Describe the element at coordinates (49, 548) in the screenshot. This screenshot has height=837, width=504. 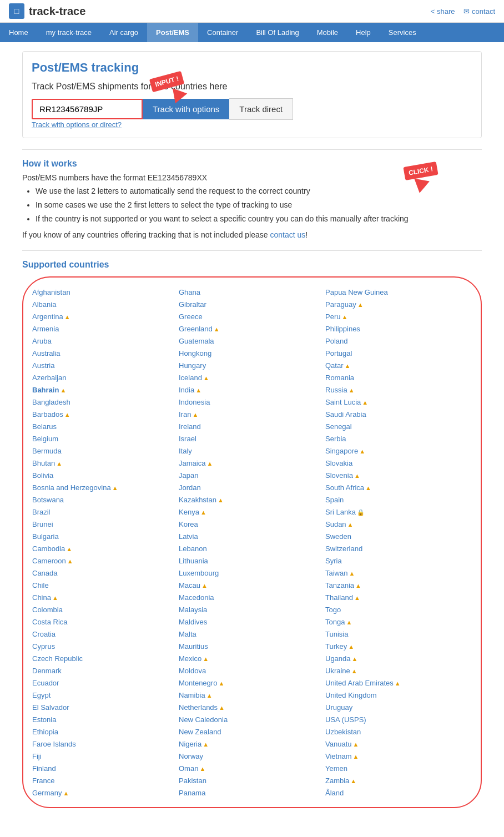
I see `country-link: Cambodia` at that location.